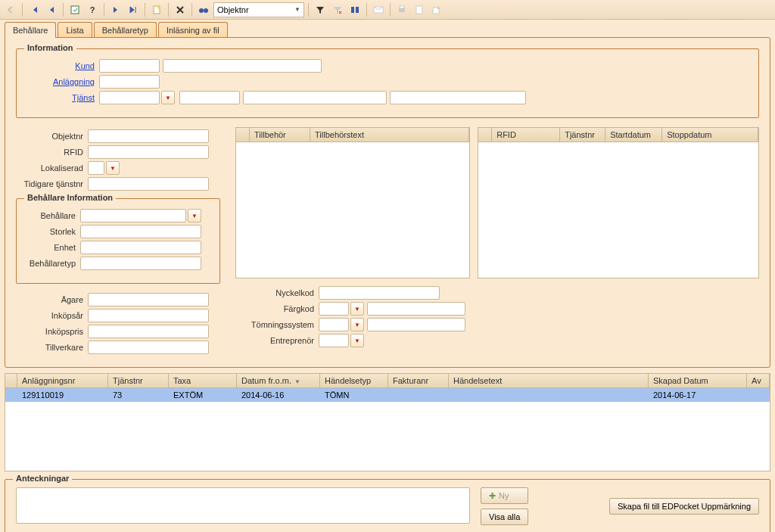  What do you see at coordinates (379, 293) in the screenshot?
I see `input-nyckelkod` at bounding box center [379, 293].